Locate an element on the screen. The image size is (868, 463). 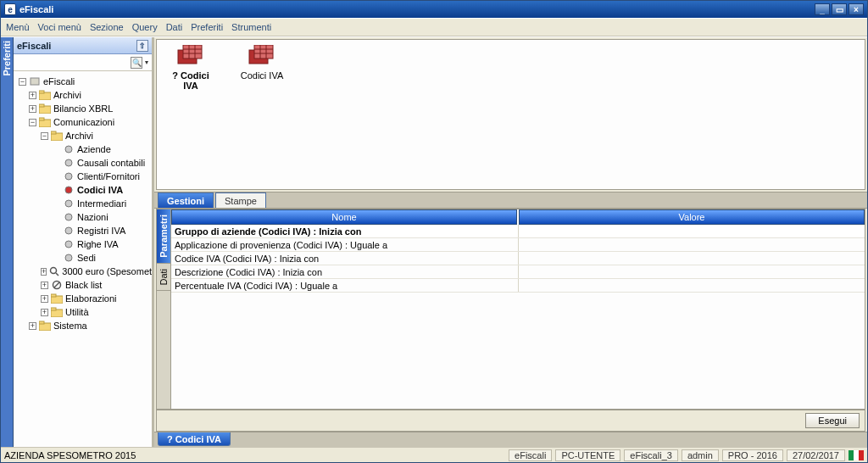
tree-node: +Archivi is located at coordinates (83, 95).